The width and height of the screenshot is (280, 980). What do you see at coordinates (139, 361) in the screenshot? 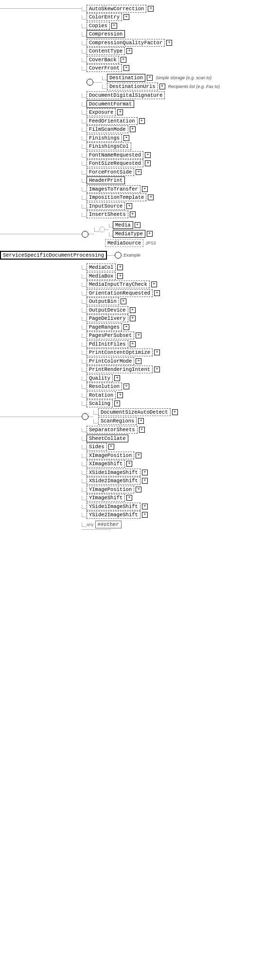
I see `PrintColorMode-expand: +` at bounding box center [139, 361].